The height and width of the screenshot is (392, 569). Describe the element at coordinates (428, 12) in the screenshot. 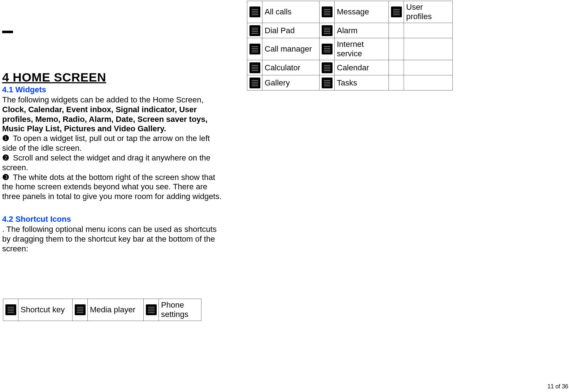

I see `user-profiles-label: User profiles` at that location.